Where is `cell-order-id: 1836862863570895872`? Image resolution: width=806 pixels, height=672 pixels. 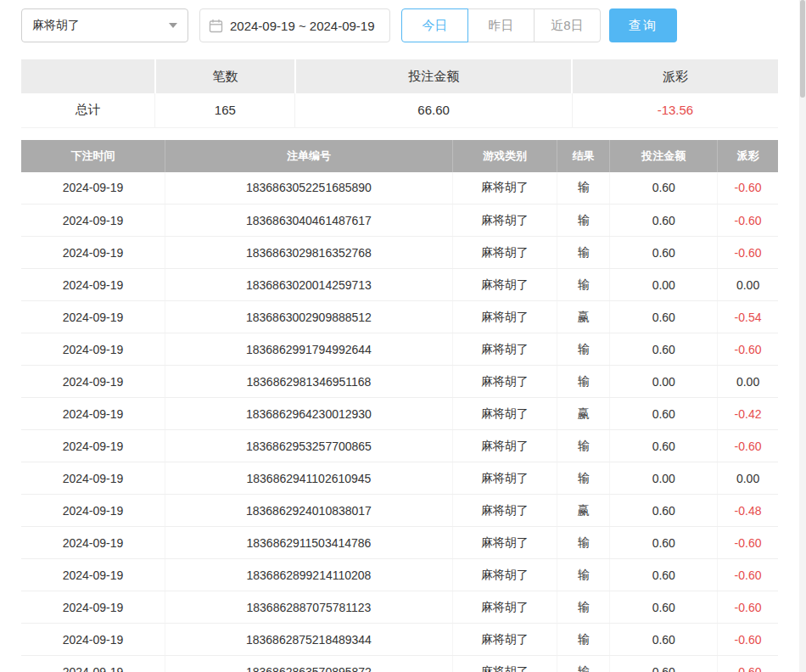
cell-order-id: 1836862863570895872 is located at coordinates (309, 664).